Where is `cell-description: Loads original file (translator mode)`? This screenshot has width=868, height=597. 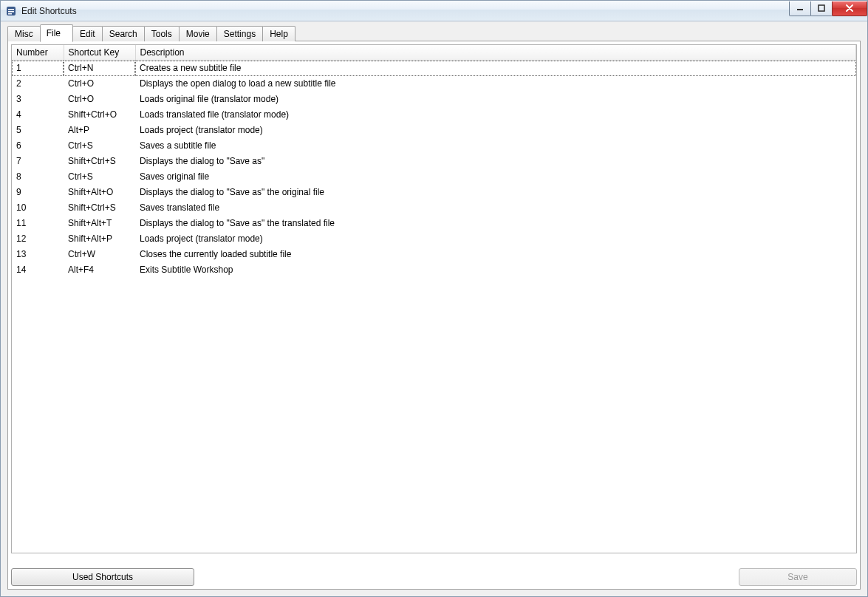
cell-description: Loads original file (translator mode) is located at coordinates (496, 99).